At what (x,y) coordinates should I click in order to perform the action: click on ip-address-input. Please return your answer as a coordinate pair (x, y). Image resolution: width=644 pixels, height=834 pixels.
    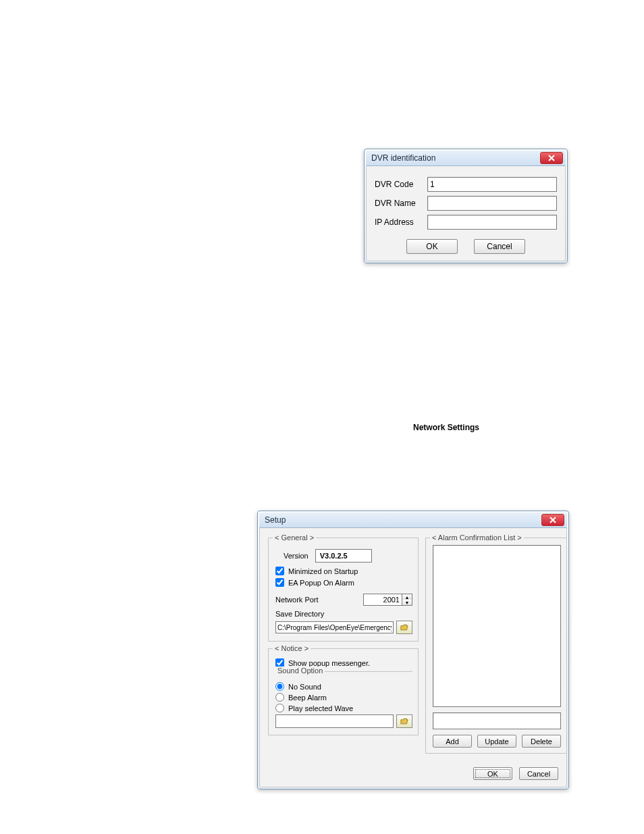
    Looking at the image, I should click on (492, 222).